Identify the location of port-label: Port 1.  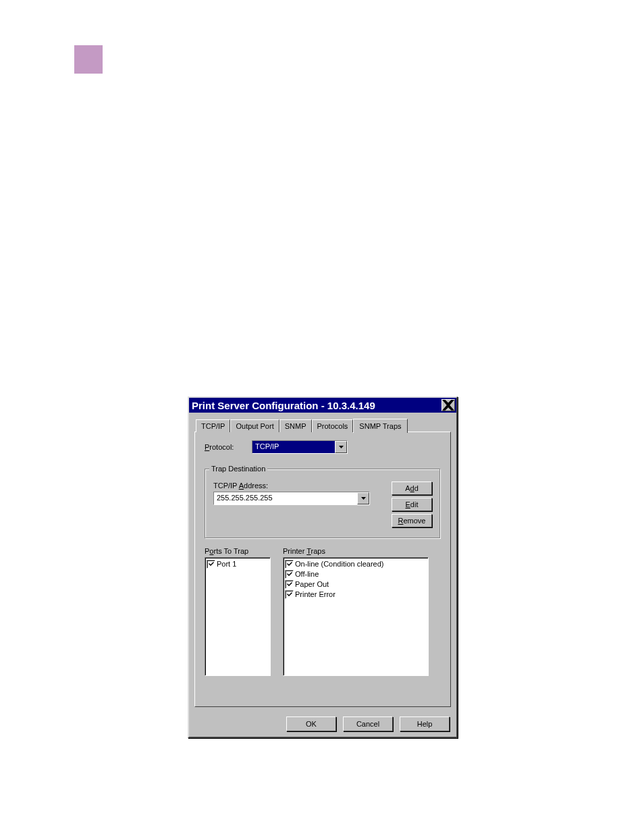
(227, 564).